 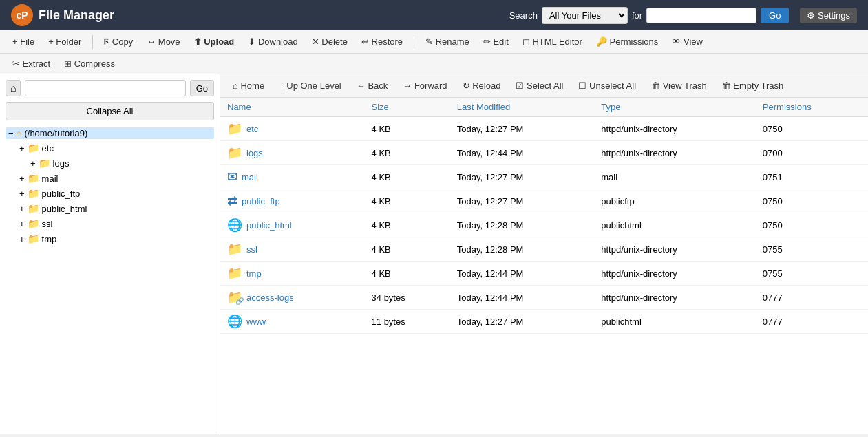 What do you see at coordinates (544, 297) in the screenshot?
I see `table-row: 📁🔗 access-logs 34 bytes Today, 12:44 PM …` at bounding box center [544, 297].